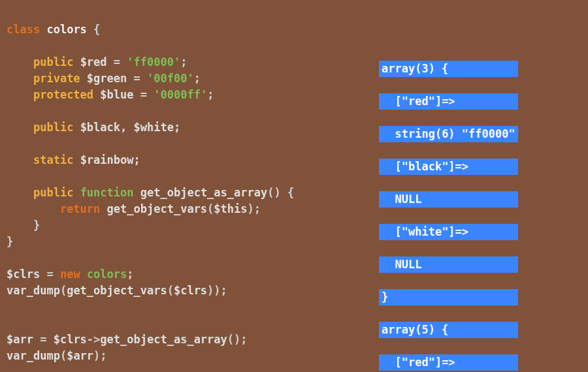 Image resolution: width=588 pixels, height=372 pixels. Describe the element at coordinates (180, 95) in the screenshot. I see `string-literal: '0000ff'` at that location.